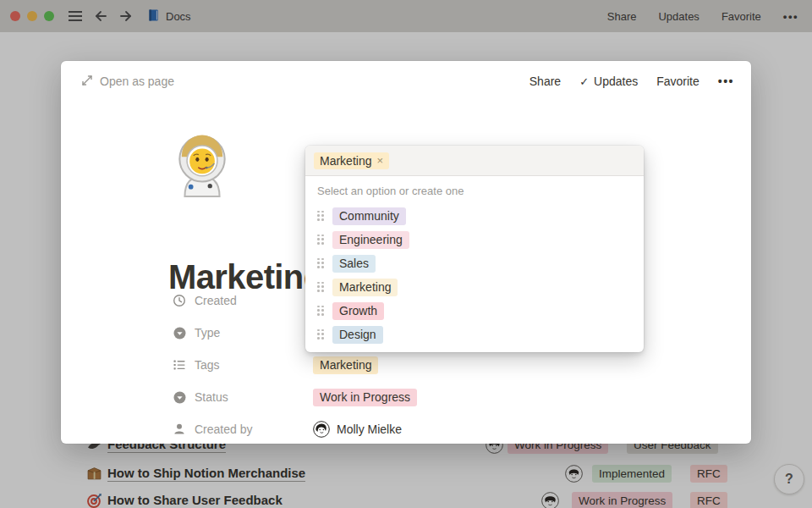 The height and width of the screenshot is (508, 812). I want to click on dropdown-option-marketing: Marketing, so click(475, 287).